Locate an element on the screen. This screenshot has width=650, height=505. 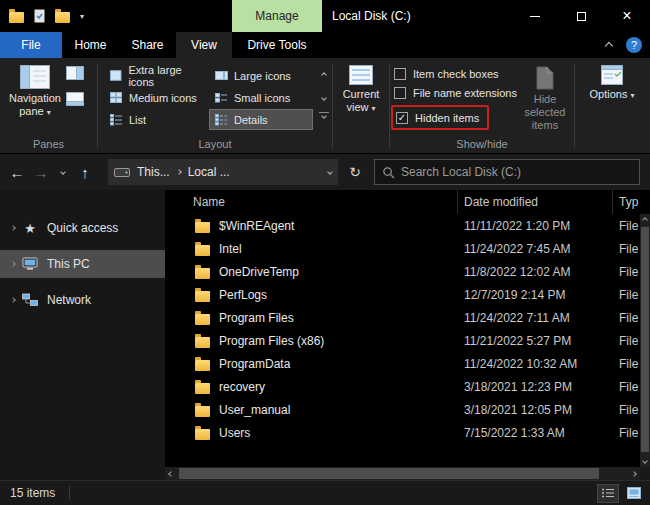
new-folder-button is located at coordinates (62, 16).